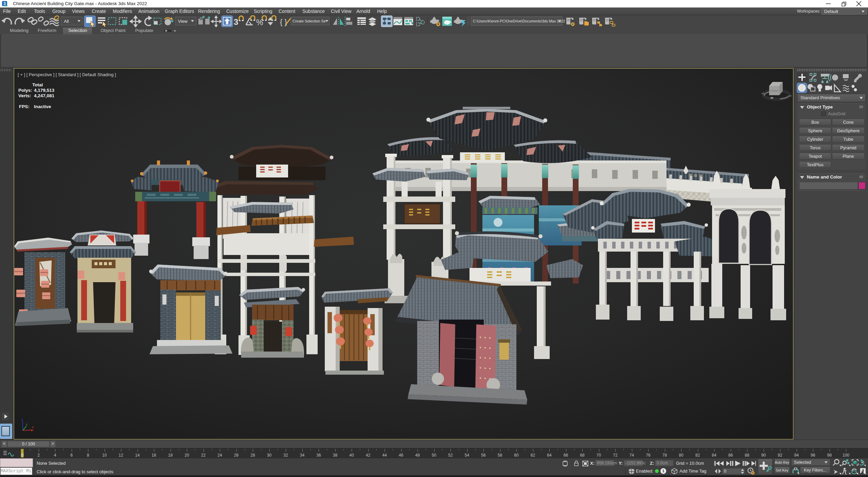  Describe the element at coordinates (67, 21) in the screenshot. I see `svg-text: All` at that location.